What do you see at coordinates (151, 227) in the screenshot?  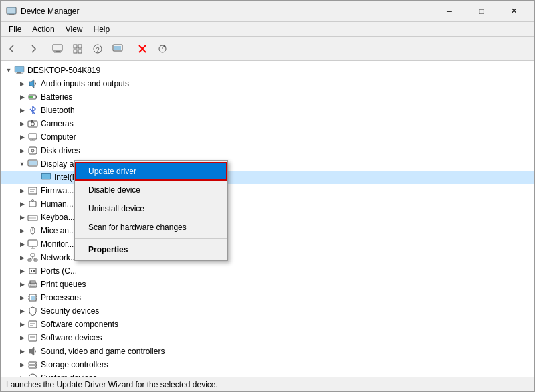 I see `ctx-scan-hardware: Scan for hardware changes` at bounding box center [151, 227].